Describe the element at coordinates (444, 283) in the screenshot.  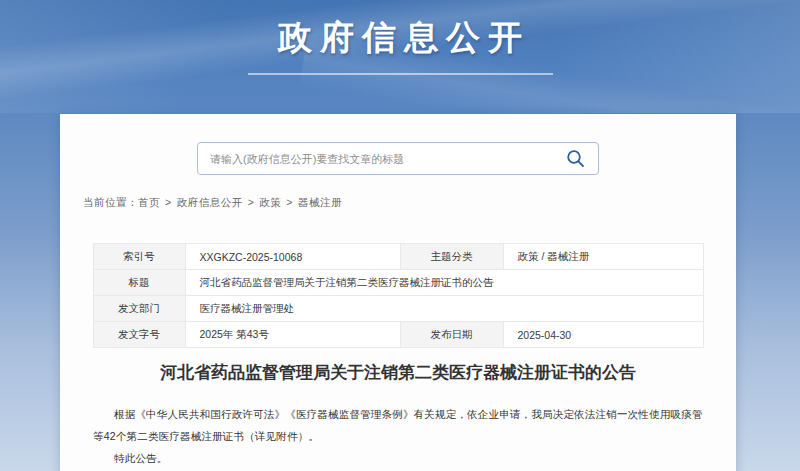
I see `meta-value-title: 河北省药品监督管理局关于注销第二类医疗器械注册证书的公告` at that location.